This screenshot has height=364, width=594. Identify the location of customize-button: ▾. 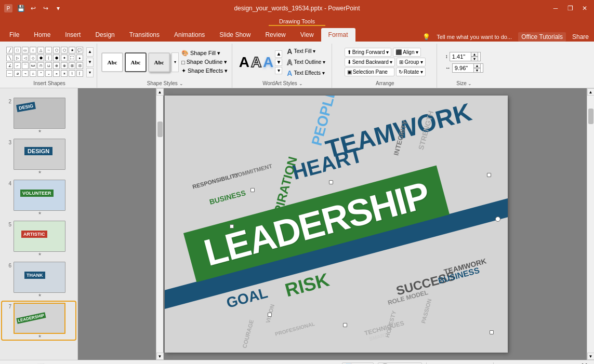
(58, 8).